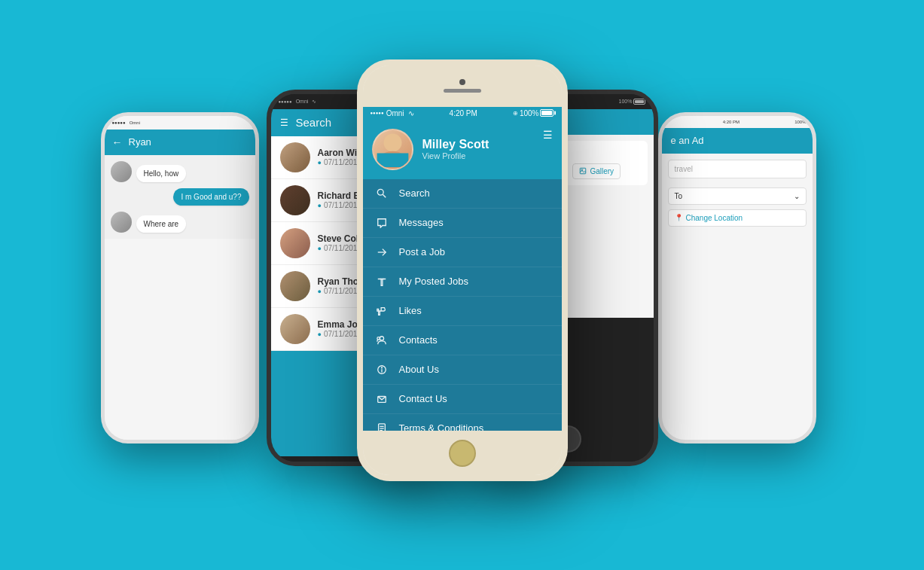 The width and height of the screenshot is (924, 570). I want to click on menu-item-likes: Likes, so click(462, 312).